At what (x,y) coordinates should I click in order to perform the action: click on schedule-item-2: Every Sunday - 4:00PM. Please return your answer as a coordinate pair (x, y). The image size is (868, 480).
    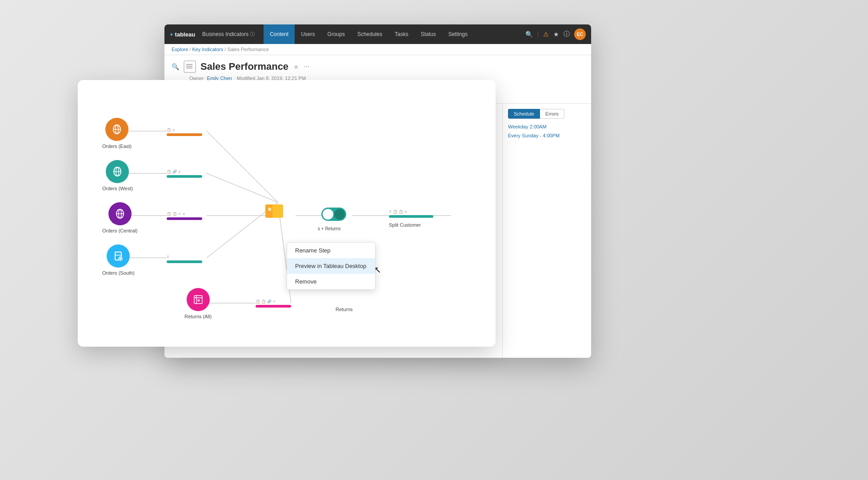
    Looking at the image, I should click on (547, 136).